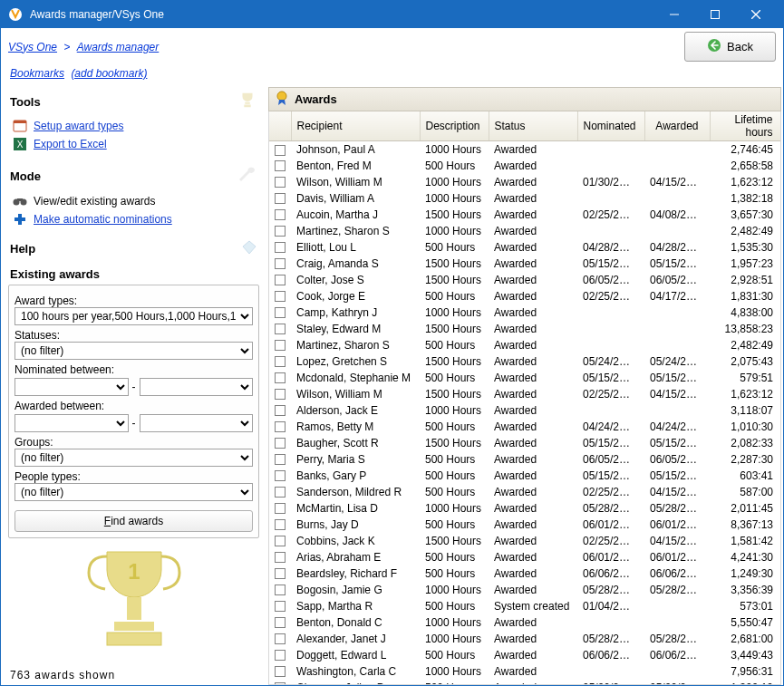 Image resolution: width=784 pixels, height=686 pixels. Describe the element at coordinates (526, 623) in the screenshot. I see `table-row: Benton, Donald C1000 HoursAwarded5,550:4…` at that location.